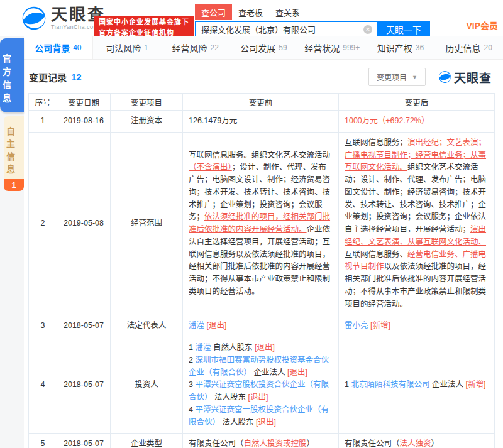  Describe the element at coordinates (286, 29) in the screenshot. I see `search-input` at that location.